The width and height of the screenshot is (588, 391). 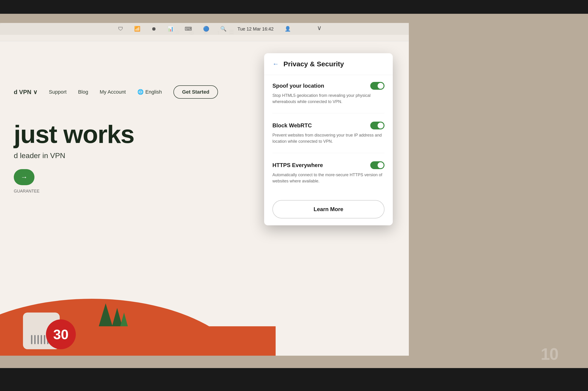 What do you see at coordinates (298, 86) in the screenshot?
I see `spoof-location-label: Spoof your location` at bounding box center [298, 86].